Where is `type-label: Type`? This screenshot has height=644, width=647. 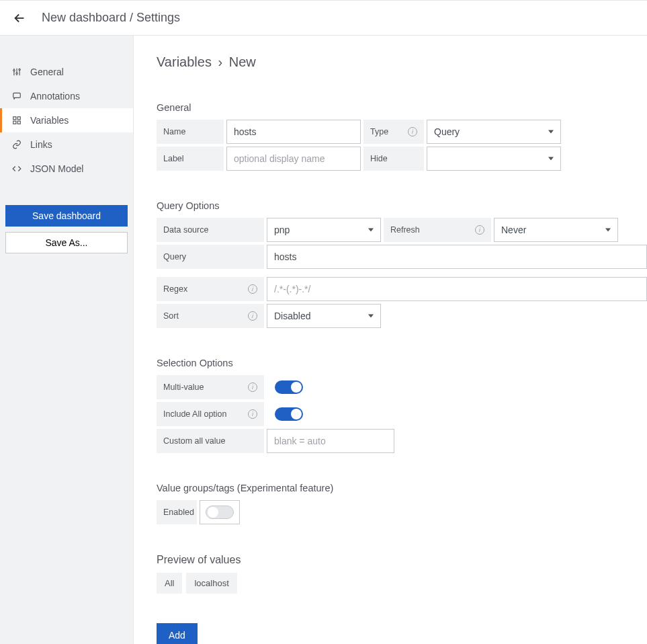 type-label: Type is located at coordinates (394, 132).